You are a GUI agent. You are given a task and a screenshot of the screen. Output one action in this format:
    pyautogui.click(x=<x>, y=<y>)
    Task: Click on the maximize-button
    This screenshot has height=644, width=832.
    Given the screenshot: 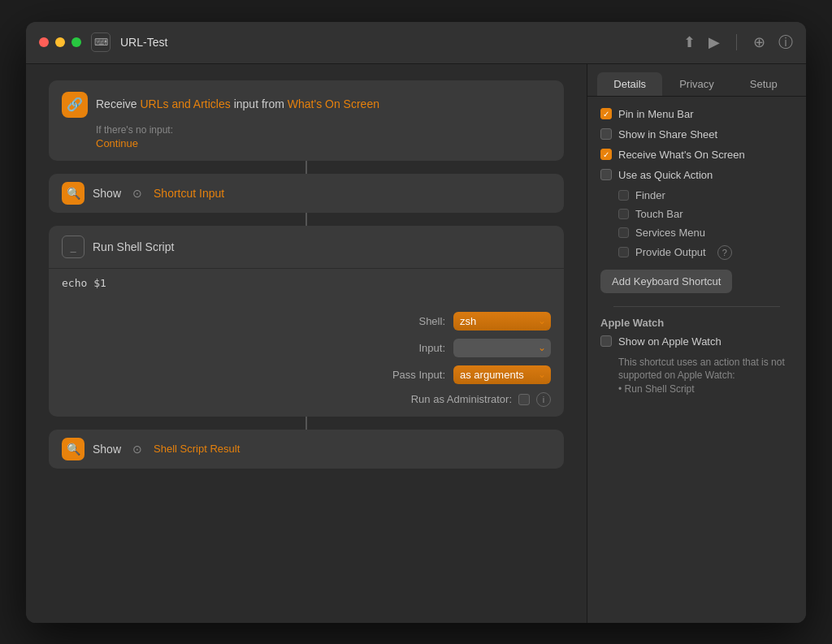 What is the action you would take?
    pyautogui.click(x=76, y=42)
    